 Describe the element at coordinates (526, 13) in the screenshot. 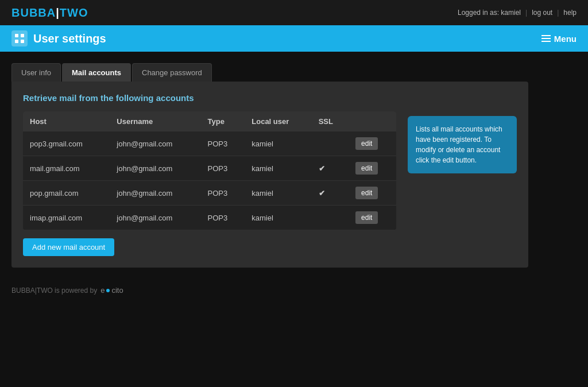

I see `pipe1: |` at that location.